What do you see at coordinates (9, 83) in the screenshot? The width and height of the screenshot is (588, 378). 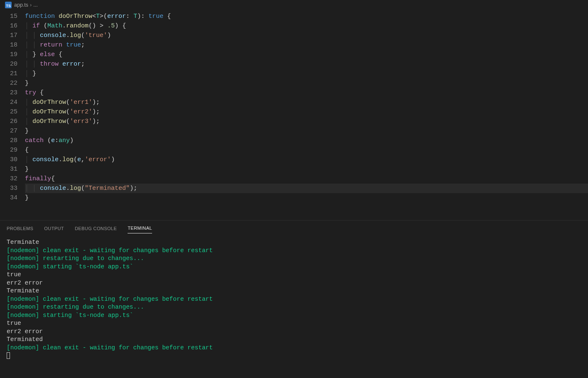 I see `line-number: 22` at bounding box center [9, 83].